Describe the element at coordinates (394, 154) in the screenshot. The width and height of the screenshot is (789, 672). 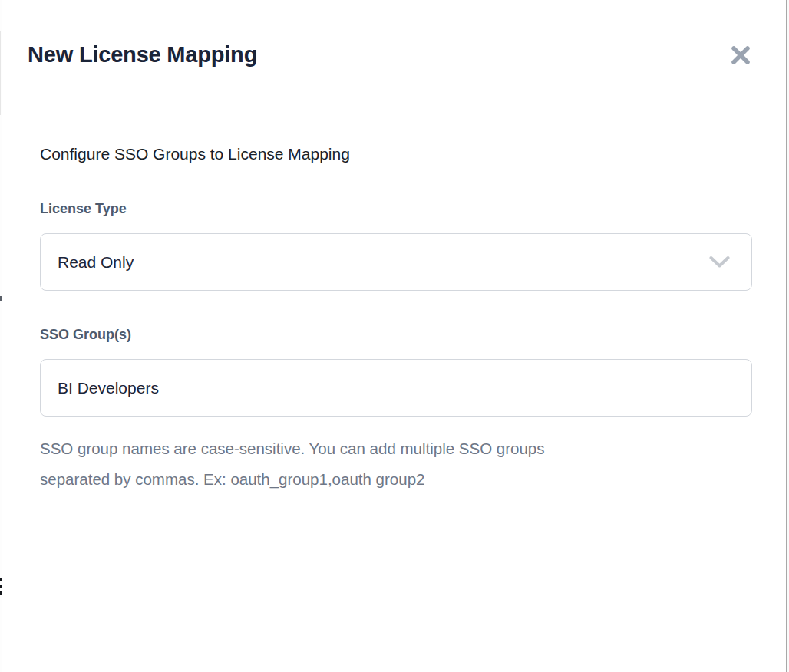
I see `modal-description: Configure SSO Groups to License Mapping` at that location.